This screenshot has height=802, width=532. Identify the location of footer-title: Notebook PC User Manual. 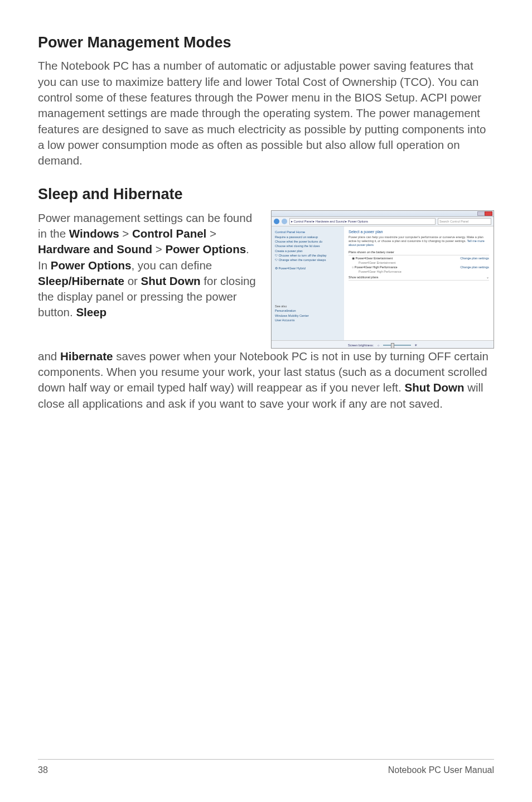
(441, 770).